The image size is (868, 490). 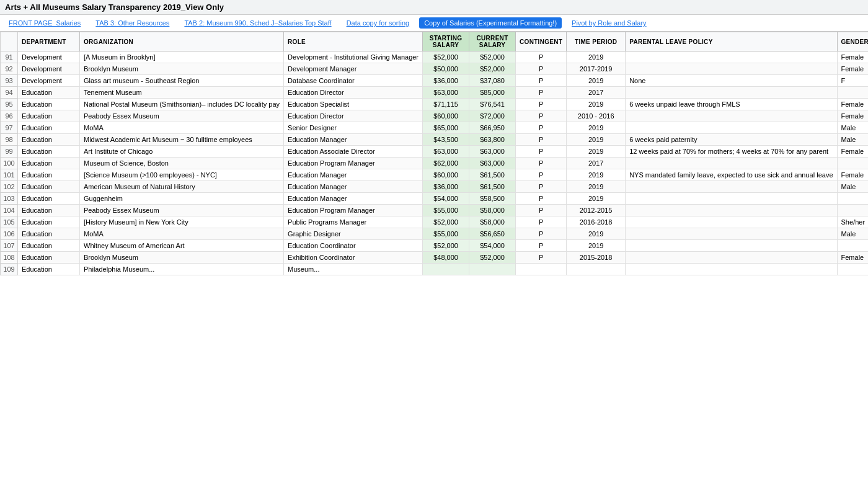 I want to click on table-row: 103EducationGuggenheimEducation Manager$…, so click(x=435, y=198).